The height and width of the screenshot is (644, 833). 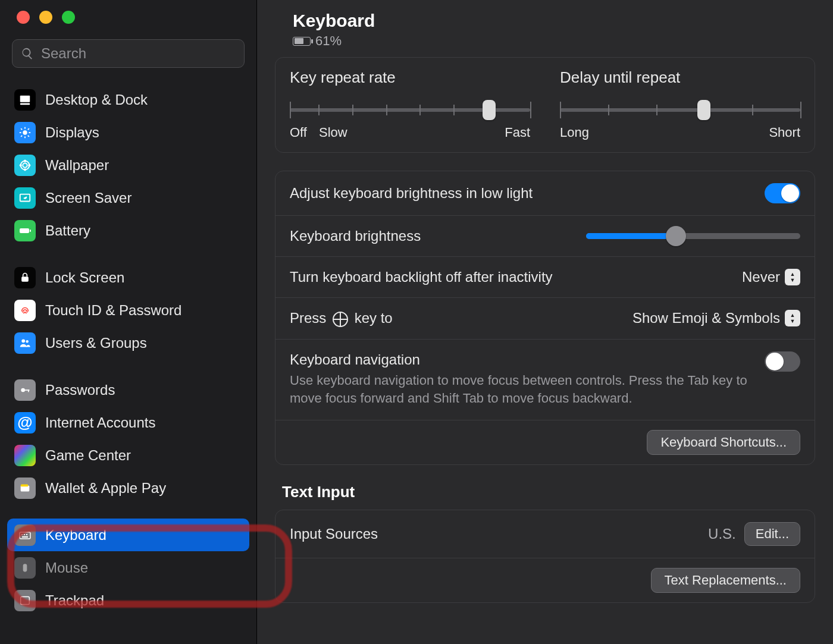 I want to click on window-controls, so click(x=129, y=17).